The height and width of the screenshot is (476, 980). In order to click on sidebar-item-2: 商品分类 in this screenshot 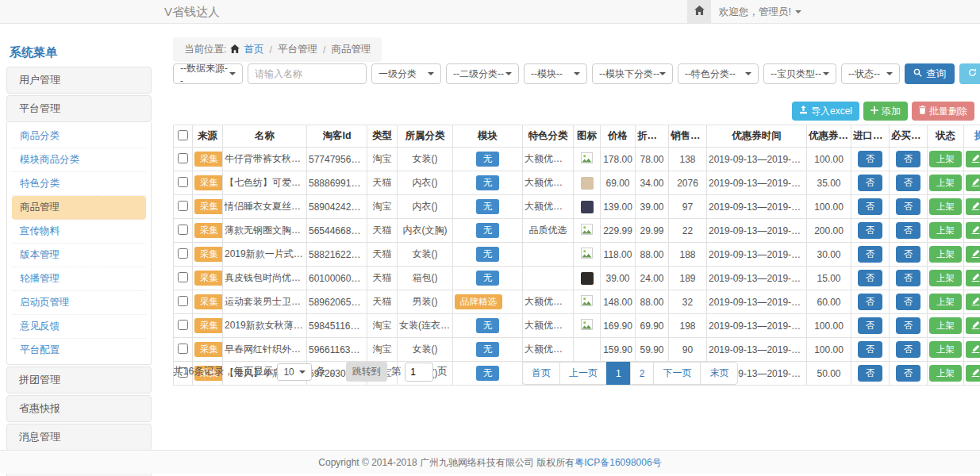, I will do `click(79, 136)`.